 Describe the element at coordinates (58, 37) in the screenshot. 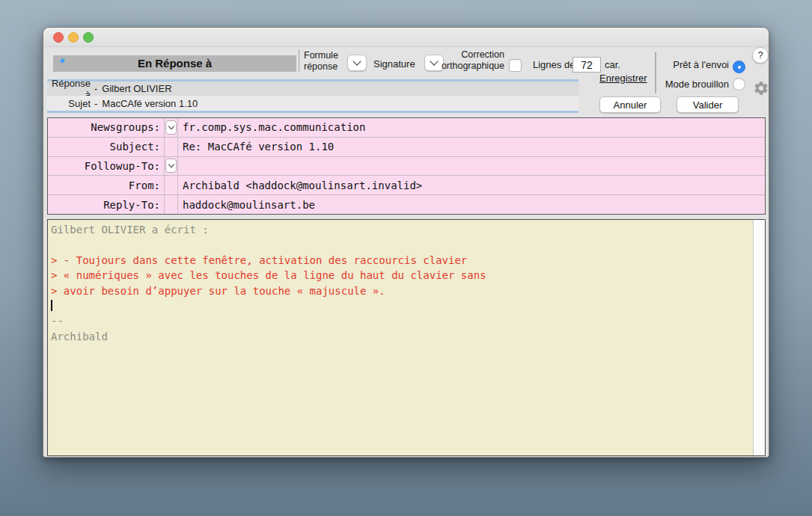

I see `close-window-button` at that location.